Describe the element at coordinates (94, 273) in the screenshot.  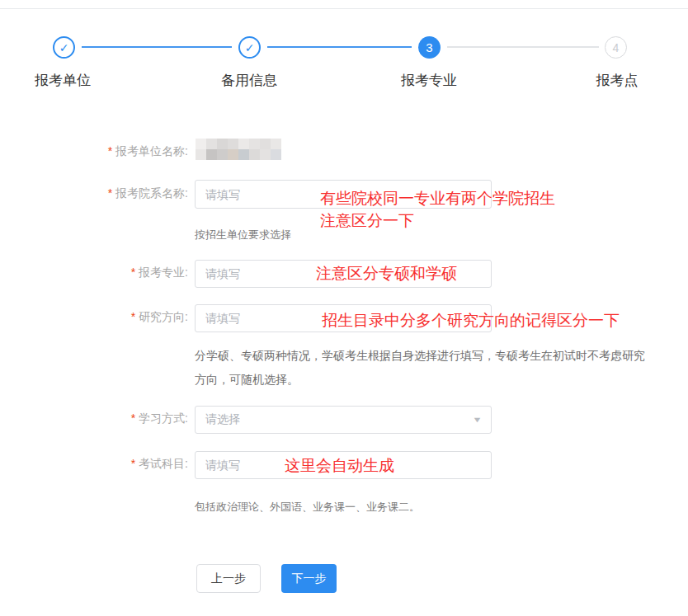
I see `major-label: *报考专业:` at that location.